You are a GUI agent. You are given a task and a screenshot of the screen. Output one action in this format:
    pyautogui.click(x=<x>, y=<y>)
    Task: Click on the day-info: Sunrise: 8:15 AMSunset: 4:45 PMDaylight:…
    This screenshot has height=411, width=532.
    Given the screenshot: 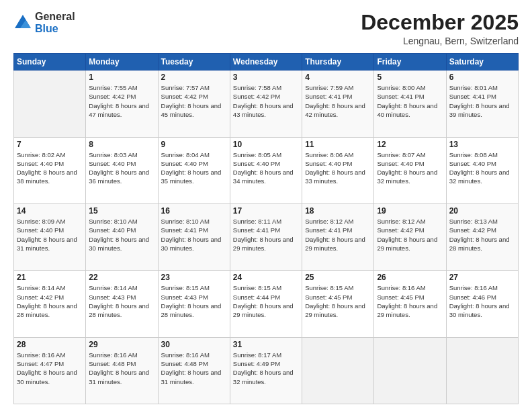 What is the action you would take?
    pyautogui.click(x=338, y=301)
    